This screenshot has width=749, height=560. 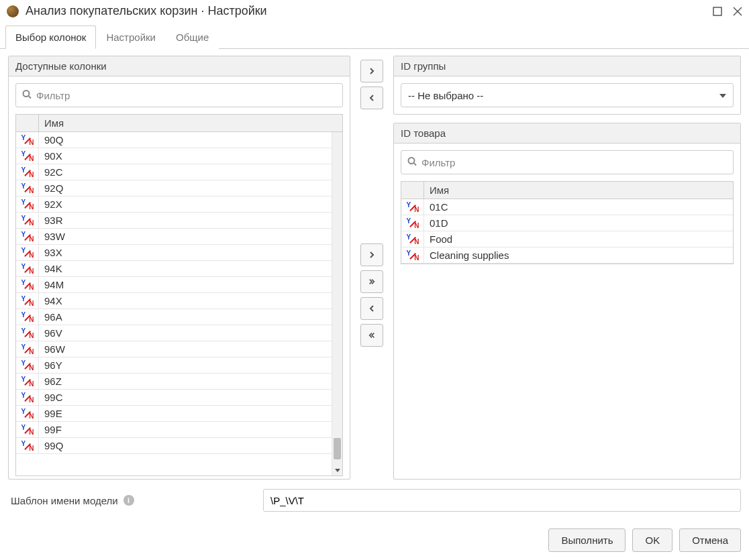 What do you see at coordinates (191, 139) in the screenshot?
I see `row-name: 90Q` at bounding box center [191, 139].